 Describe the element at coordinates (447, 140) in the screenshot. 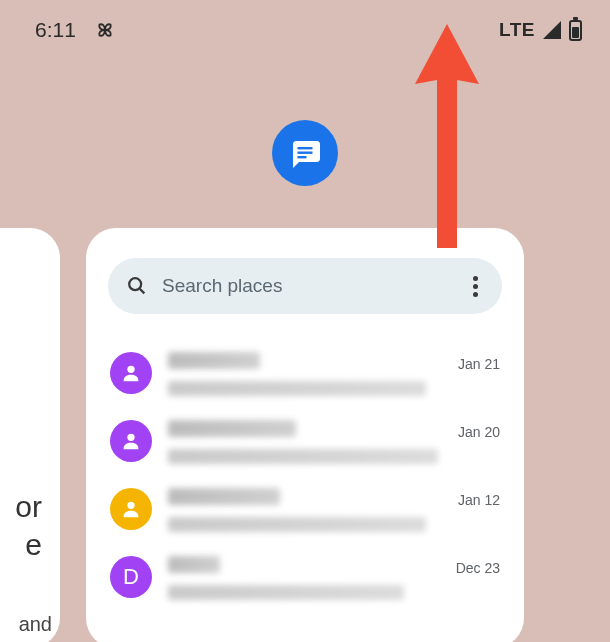

I see `annotation-arrow` at that location.